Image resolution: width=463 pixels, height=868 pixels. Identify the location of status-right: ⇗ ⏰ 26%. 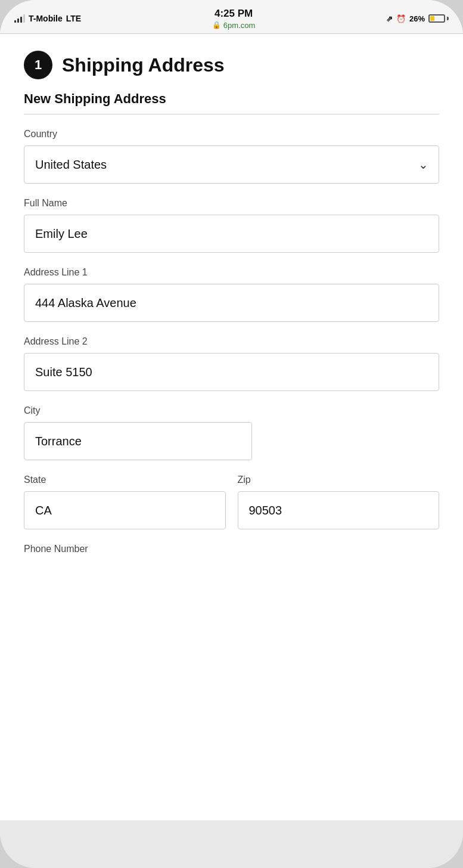
(417, 19).